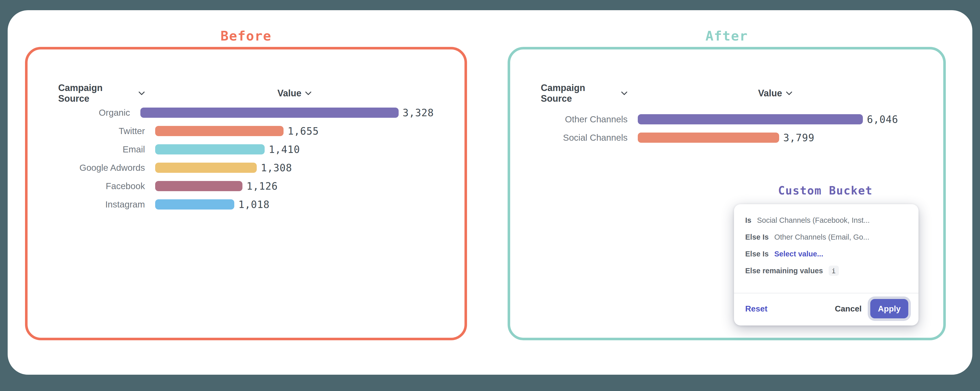 The image size is (980, 391). What do you see at coordinates (246, 131) in the screenshot?
I see `table-row: Twitter1,655` at bounding box center [246, 131].